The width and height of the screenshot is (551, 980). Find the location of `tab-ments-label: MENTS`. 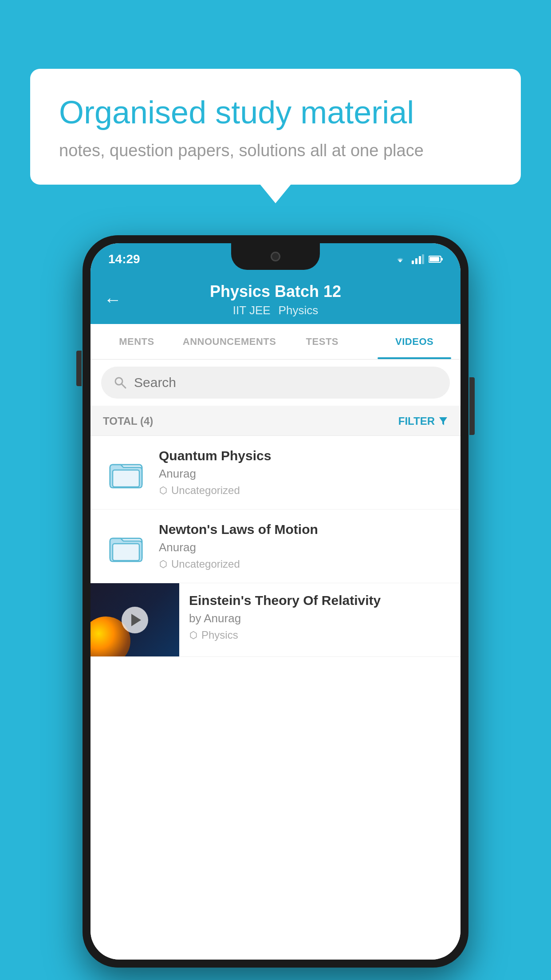

tab-ments-label: MENTS is located at coordinates (137, 342).